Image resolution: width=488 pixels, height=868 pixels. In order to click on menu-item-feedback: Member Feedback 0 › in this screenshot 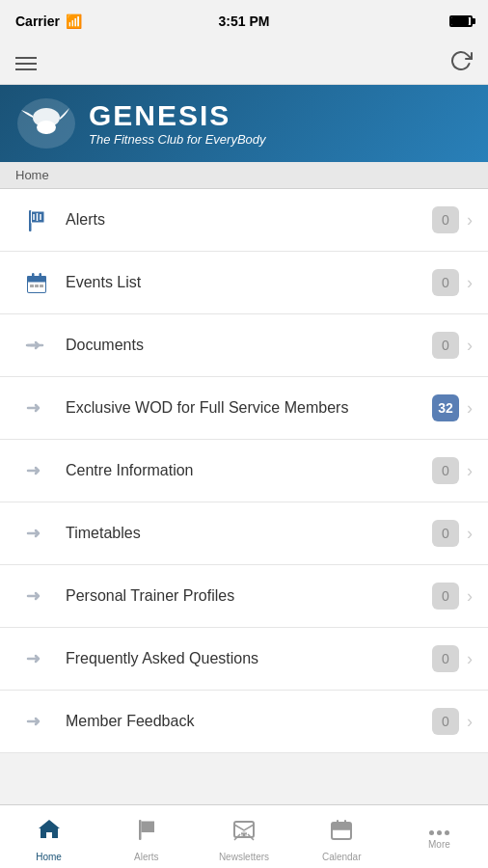, I will do `click(244, 721)`.